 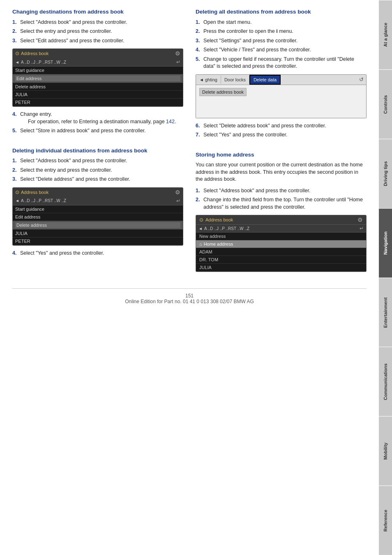 I want to click on screen-row-julia-2: JULIA, so click(x=98, y=233).